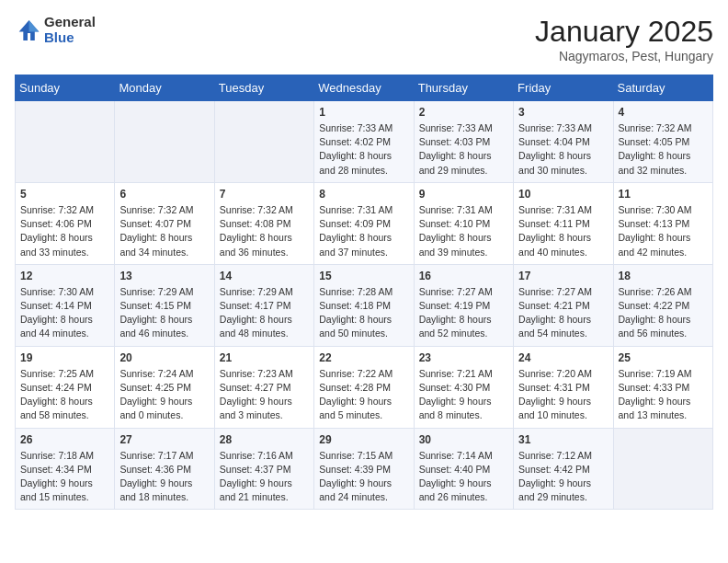  Describe the element at coordinates (64, 232) in the screenshot. I see `day-info: Sunrise: 7:32 AMSunset: 4:06 PMDaylight:…` at that location.